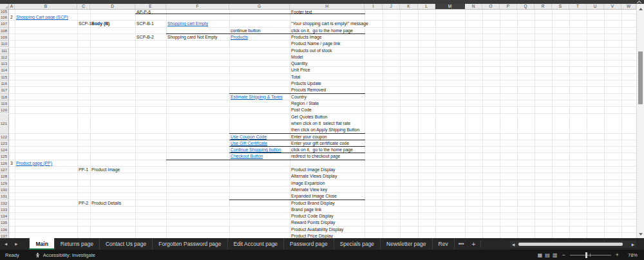 This screenshot has height=260, width=644. Describe the element at coordinates (591, 255) in the screenshot. I see `zoom-slider` at that location.